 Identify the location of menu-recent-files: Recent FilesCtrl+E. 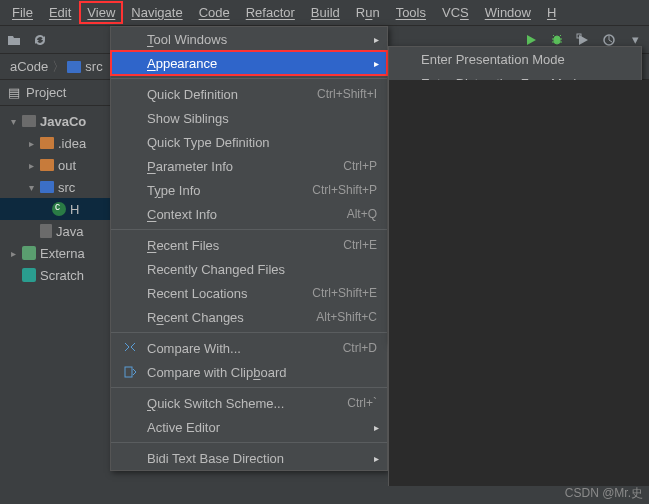
(249, 245).